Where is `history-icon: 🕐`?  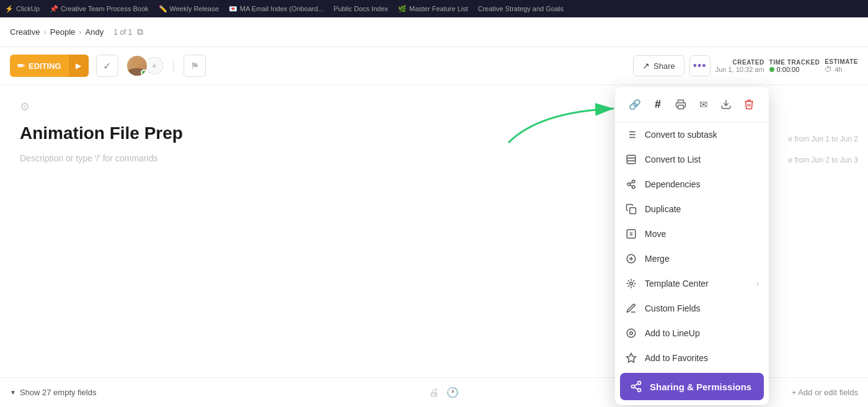
history-icon: 🕐 is located at coordinates (453, 392).